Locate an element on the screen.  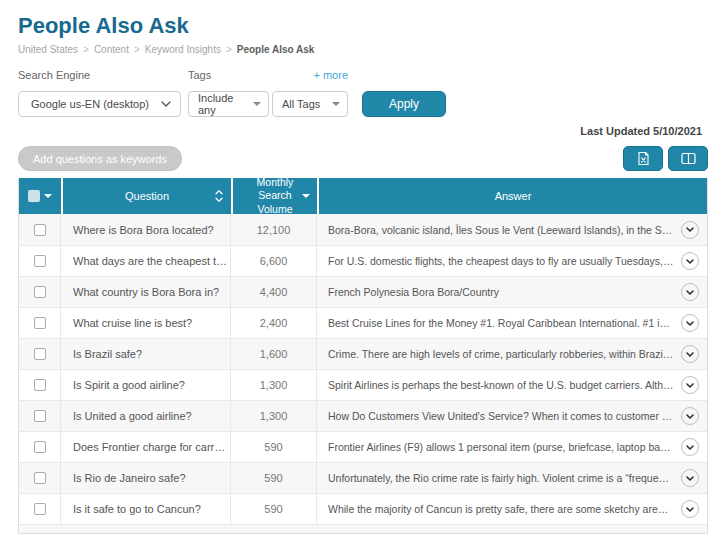
caret-down-icon is located at coordinates (336, 104).